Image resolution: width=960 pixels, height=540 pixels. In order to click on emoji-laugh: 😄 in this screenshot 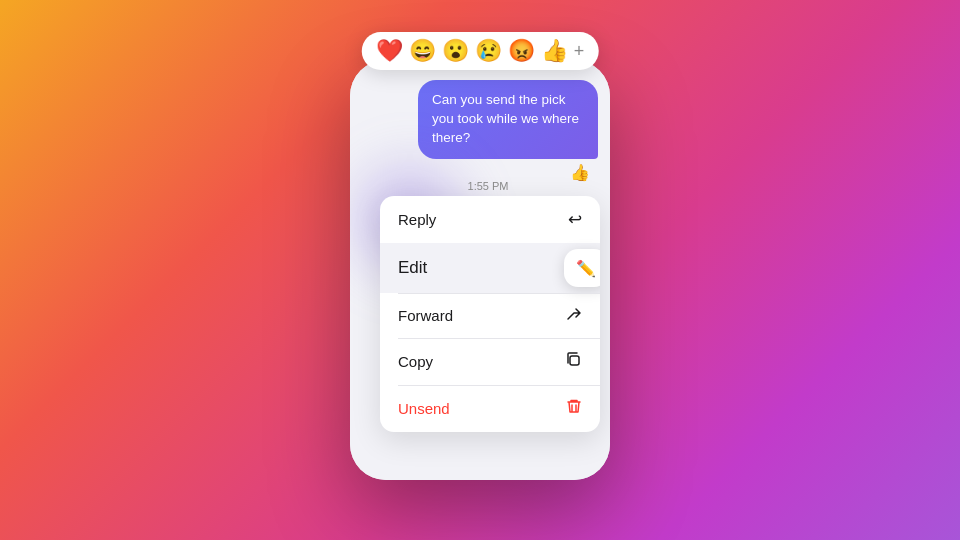, I will do `click(422, 51)`.